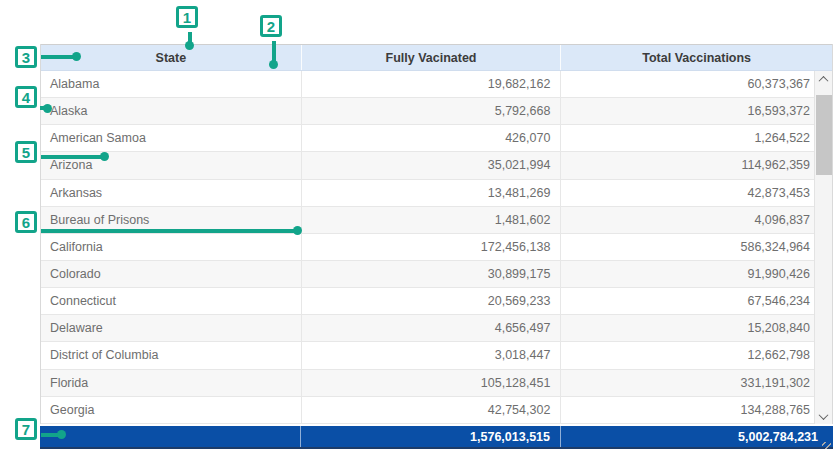 Image resolution: width=833 pixels, height=453 pixels. What do you see at coordinates (26, 152) in the screenshot?
I see `callout-number: 5` at bounding box center [26, 152].